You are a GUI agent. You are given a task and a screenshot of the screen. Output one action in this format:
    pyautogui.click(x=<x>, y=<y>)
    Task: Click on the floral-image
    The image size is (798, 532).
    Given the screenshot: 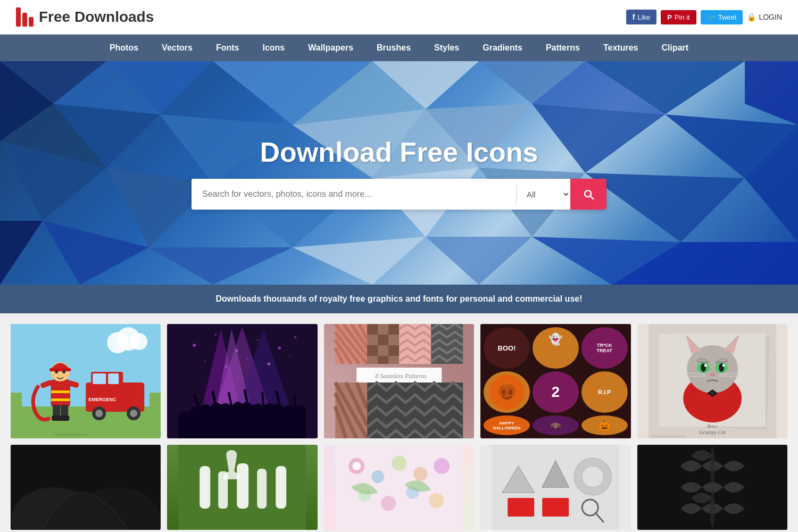 What is the action you would take?
    pyautogui.click(x=399, y=487)
    